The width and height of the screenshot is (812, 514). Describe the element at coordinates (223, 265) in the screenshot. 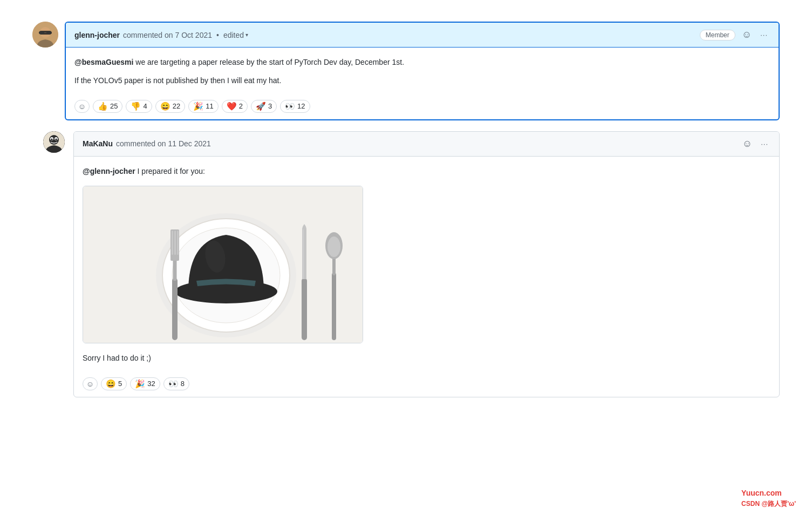

I see `hat-plate-illustration` at that location.